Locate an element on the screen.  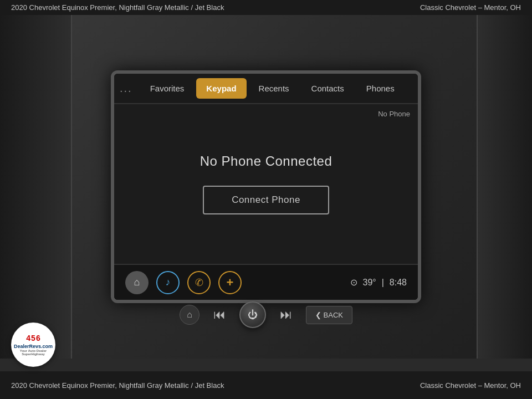
home-nav-icon: ⌂ is located at coordinates (137, 283).